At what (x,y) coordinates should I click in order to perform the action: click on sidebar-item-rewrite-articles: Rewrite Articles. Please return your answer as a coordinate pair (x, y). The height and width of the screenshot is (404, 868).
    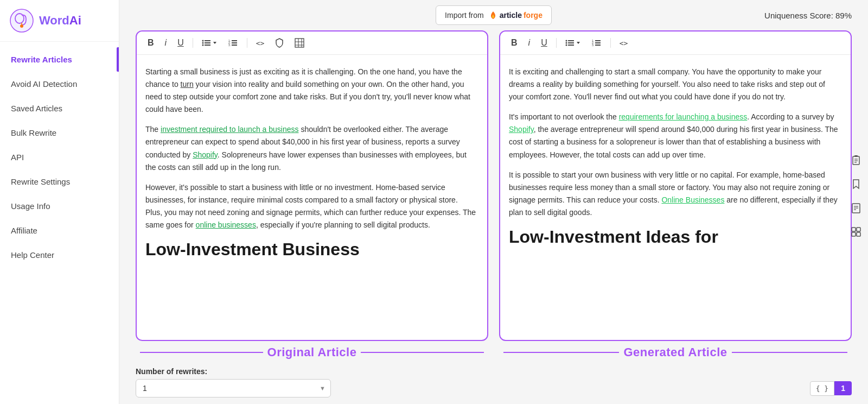
    Looking at the image, I should click on (60, 60).